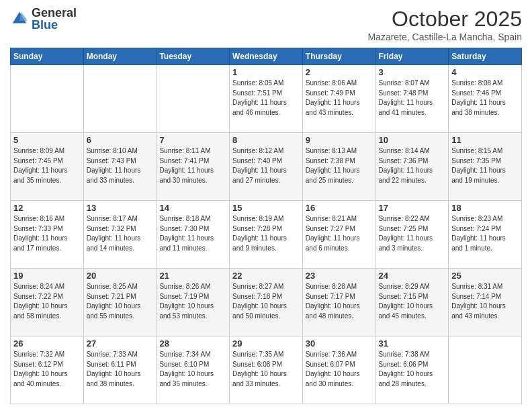 Image resolution: width=532 pixels, height=411 pixels. What do you see at coordinates (412, 369) in the screenshot?
I see `day-info: Sunrise: 7:38 AMSunset: 6:06 PMDaylight:…` at bounding box center [412, 369].